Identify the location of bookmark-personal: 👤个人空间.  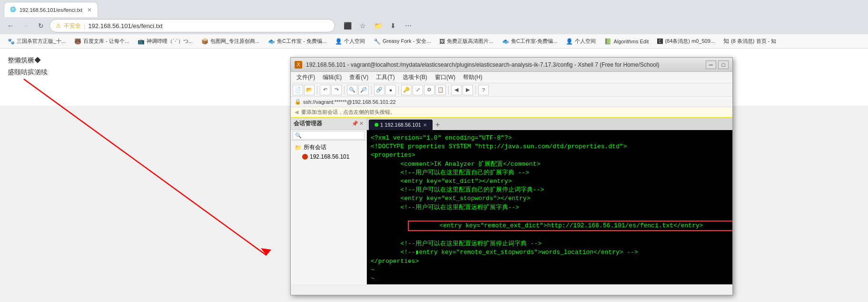
(350, 41).